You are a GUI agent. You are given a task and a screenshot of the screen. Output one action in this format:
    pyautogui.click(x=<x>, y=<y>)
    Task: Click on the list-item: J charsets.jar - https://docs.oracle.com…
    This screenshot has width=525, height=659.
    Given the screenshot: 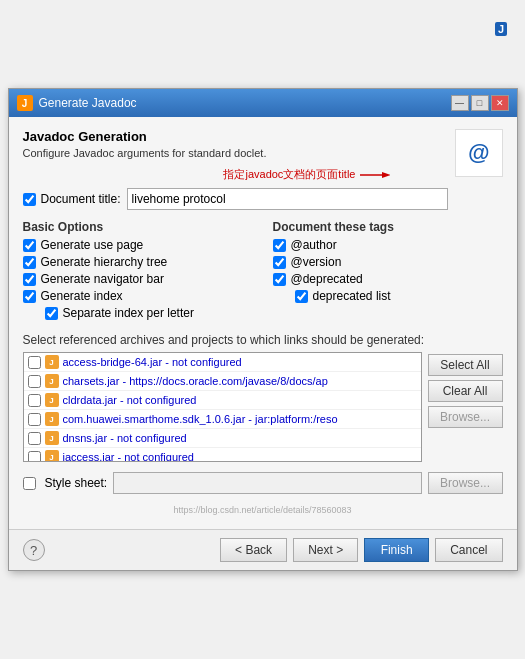 What is the action you would take?
    pyautogui.click(x=222, y=382)
    